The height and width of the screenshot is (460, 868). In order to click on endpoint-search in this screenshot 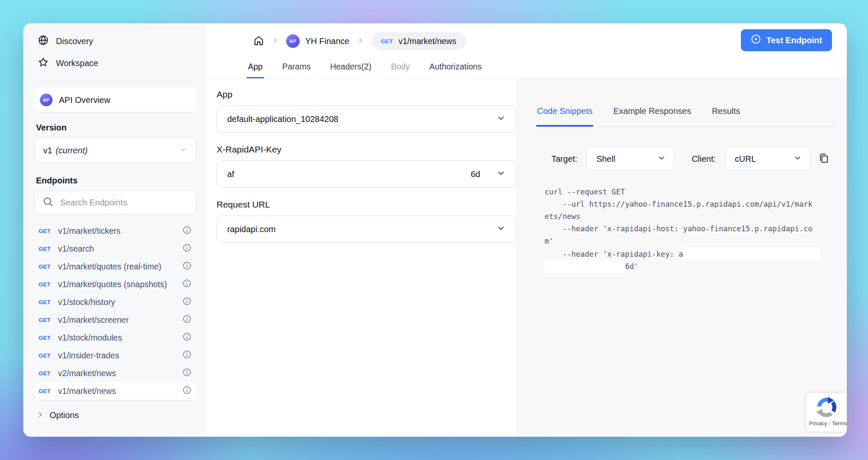, I will do `click(115, 202)`.